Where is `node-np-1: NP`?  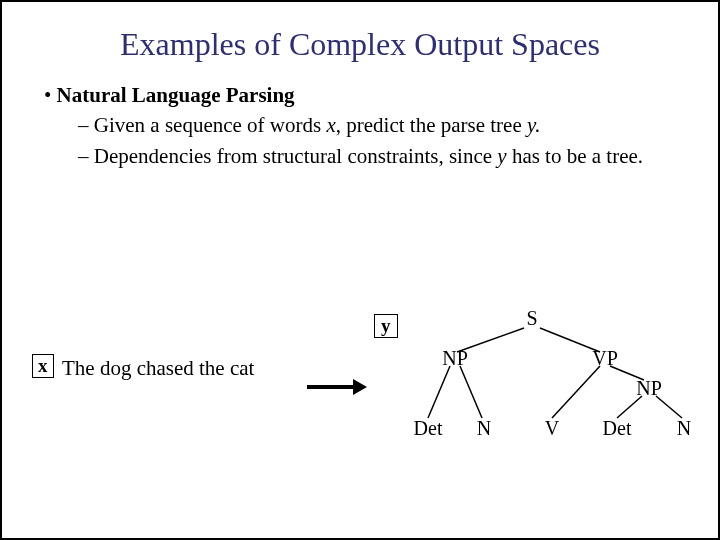
node-np-1: NP is located at coordinates (455, 358).